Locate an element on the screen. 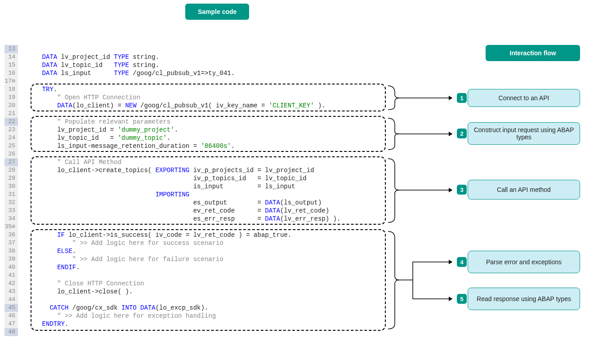 This screenshot has height=364, width=594. step-badge-5: 5 is located at coordinates (462, 299).